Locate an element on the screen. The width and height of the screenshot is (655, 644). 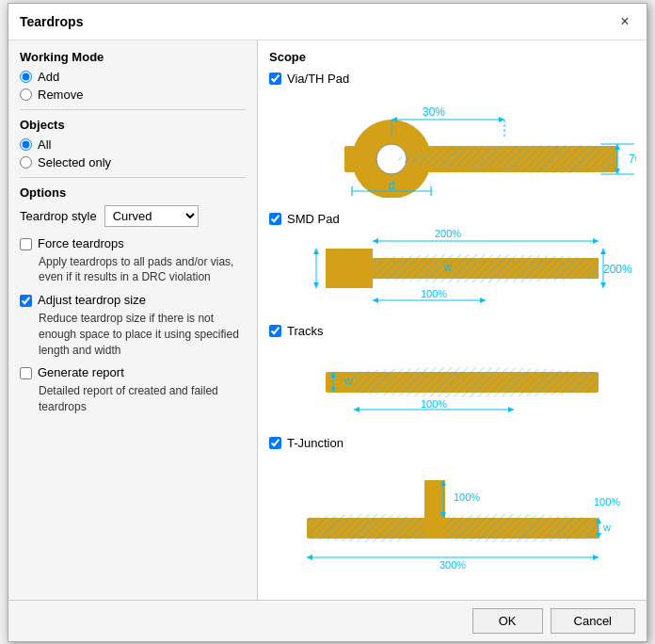
scope-label: Scope is located at coordinates (452, 56).